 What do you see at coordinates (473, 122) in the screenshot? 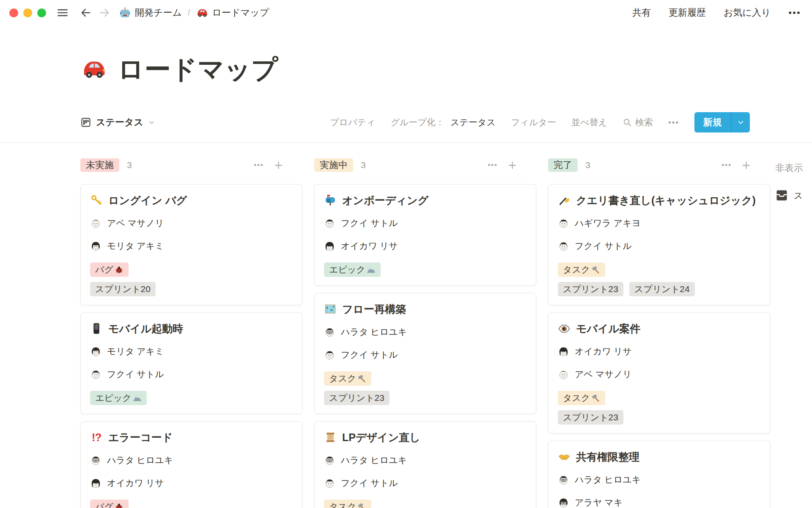
I see `group-by-value: ステータス` at bounding box center [473, 122].